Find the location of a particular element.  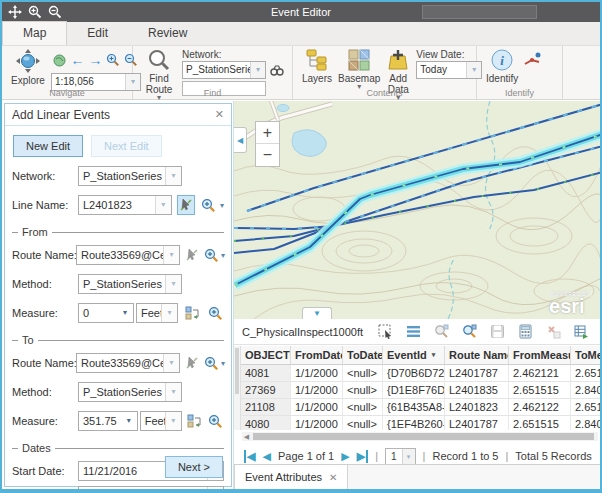

from-measure-combo: 0 ▾ is located at coordinates (106, 313).